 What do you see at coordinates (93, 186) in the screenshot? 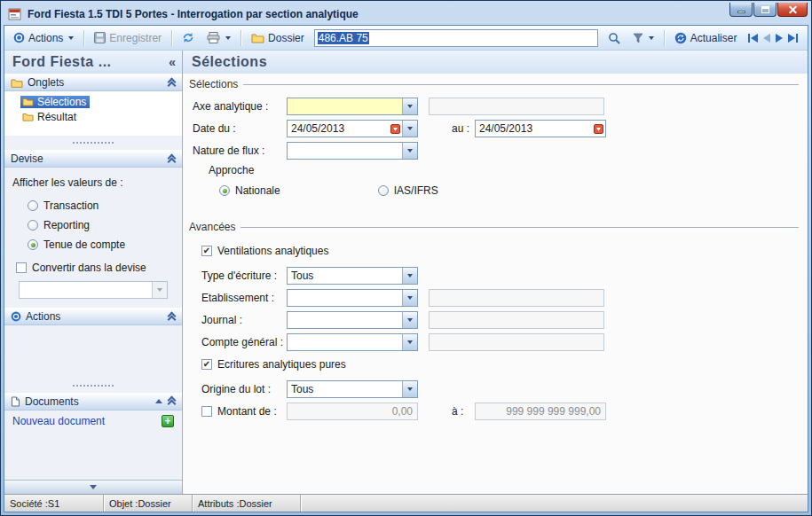
I see `devise-caption: Afficher les valeurs de :` at bounding box center [93, 186].